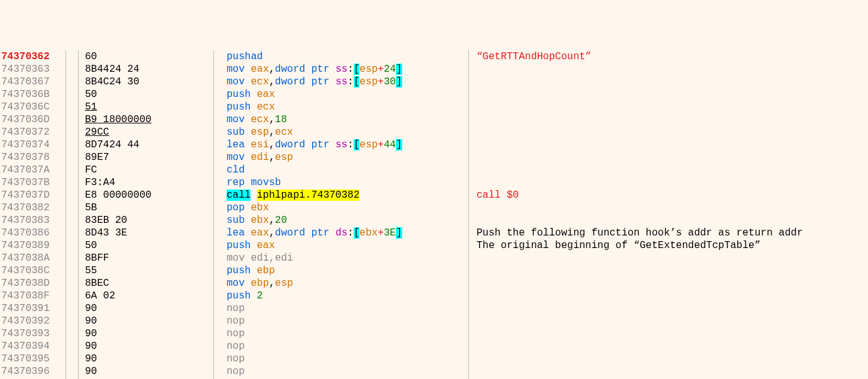 The width and height of the screenshot is (868, 379). I want to click on disassembly-cell: push ebp, so click(341, 271).